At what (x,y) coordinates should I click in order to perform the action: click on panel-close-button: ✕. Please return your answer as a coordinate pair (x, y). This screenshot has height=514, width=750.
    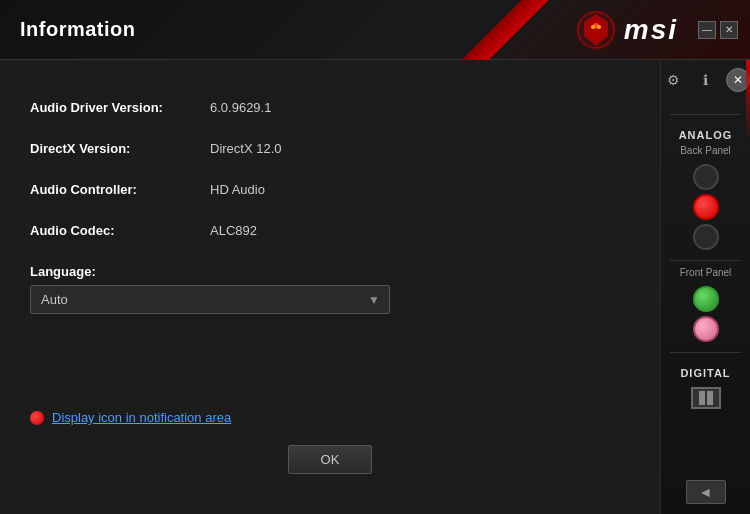
    Looking at the image, I should click on (738, 80).